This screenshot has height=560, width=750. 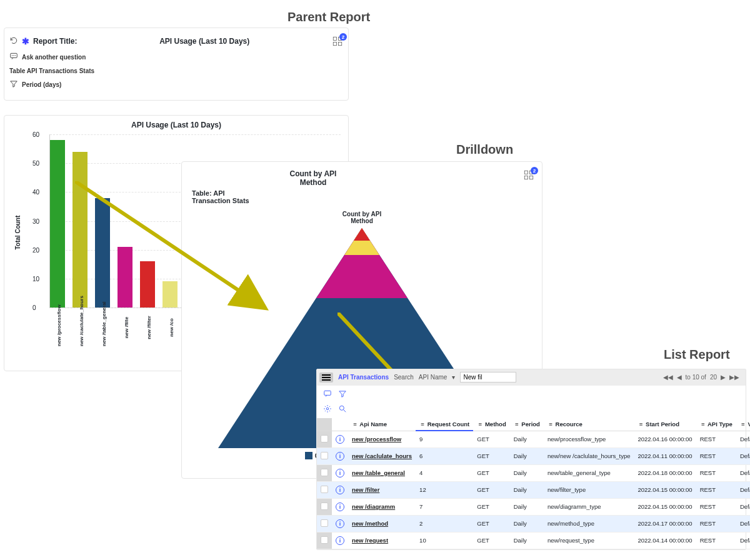 I want to click on cell-start: 2022.04.17 00:00:00, so click(x=665, y=524).